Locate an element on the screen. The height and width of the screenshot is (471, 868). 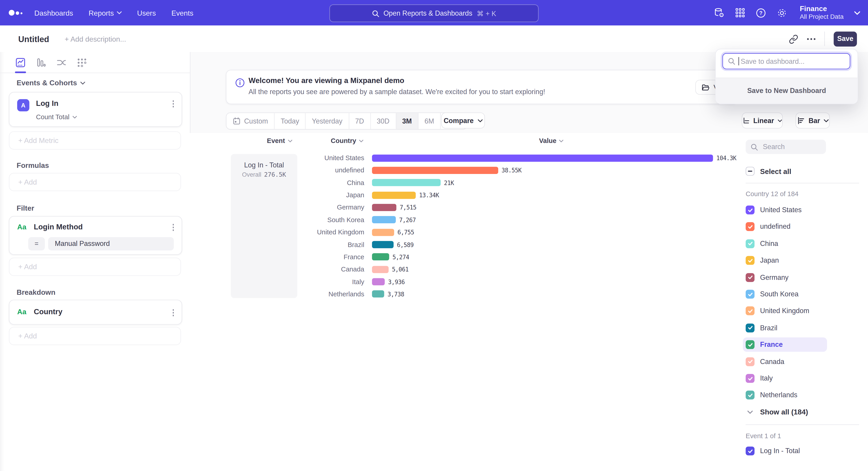
date-range-yesterday: Yesterday is located at coordinates (327, 121).